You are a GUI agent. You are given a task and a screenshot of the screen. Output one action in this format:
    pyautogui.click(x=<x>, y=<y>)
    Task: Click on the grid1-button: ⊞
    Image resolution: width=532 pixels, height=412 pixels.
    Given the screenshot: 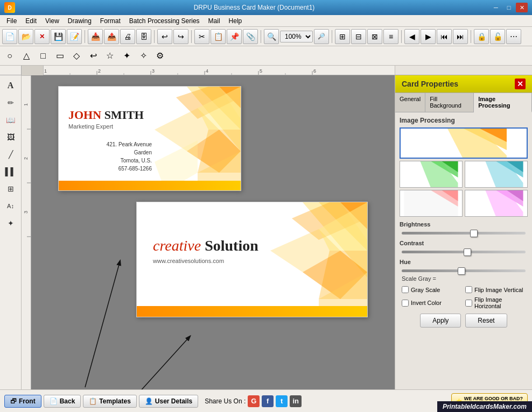 What is the action you would take?
    pyautogui.click(x=342, y=37)
    